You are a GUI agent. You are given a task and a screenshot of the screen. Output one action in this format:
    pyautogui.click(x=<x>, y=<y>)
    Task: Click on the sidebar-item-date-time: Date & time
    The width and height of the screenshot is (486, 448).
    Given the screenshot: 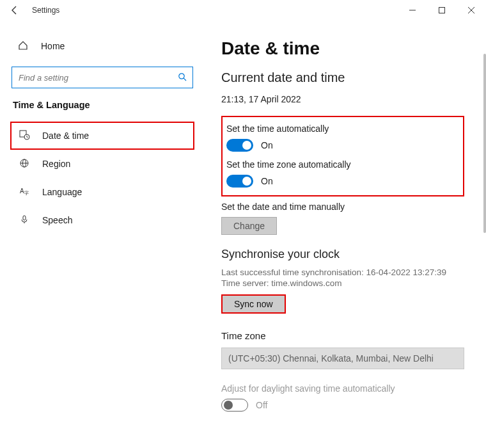 What is the action you would take?
    pyautogui.click(x=102, y=136)
    